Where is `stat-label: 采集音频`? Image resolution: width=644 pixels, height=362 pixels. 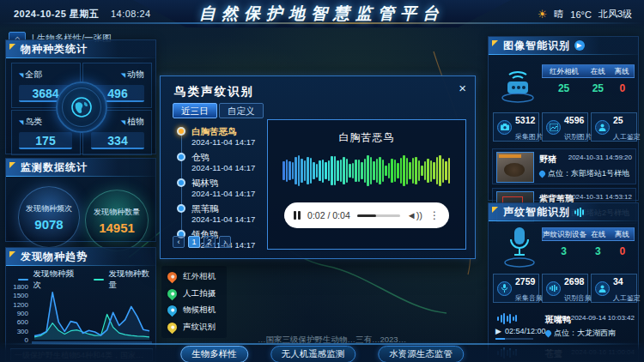
stat-label: 采集音频 is located at coordinates (529, 299).